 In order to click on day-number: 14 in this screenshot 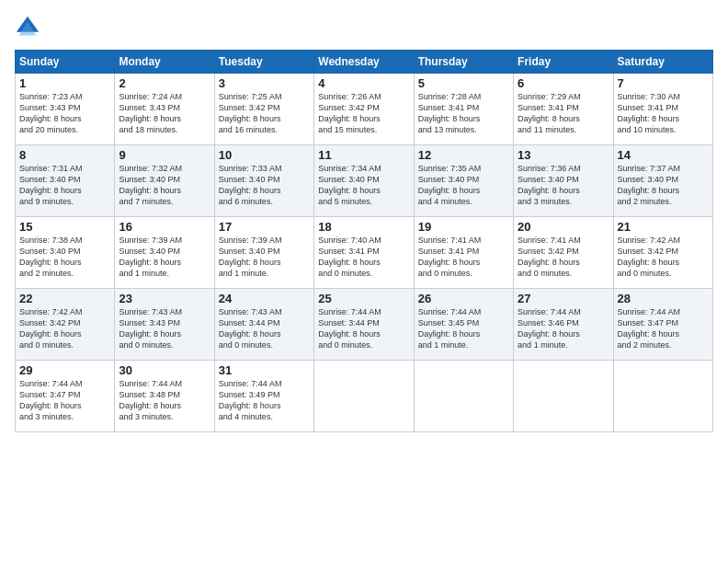, I will do `click(664, 155)`.